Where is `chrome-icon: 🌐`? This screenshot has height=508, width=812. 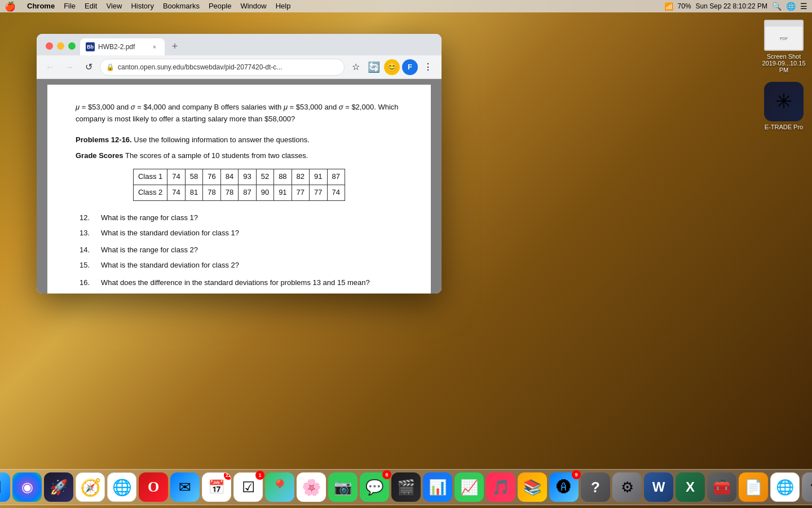
chrome-icon: 🌐 is located at coordinates (122, 488).